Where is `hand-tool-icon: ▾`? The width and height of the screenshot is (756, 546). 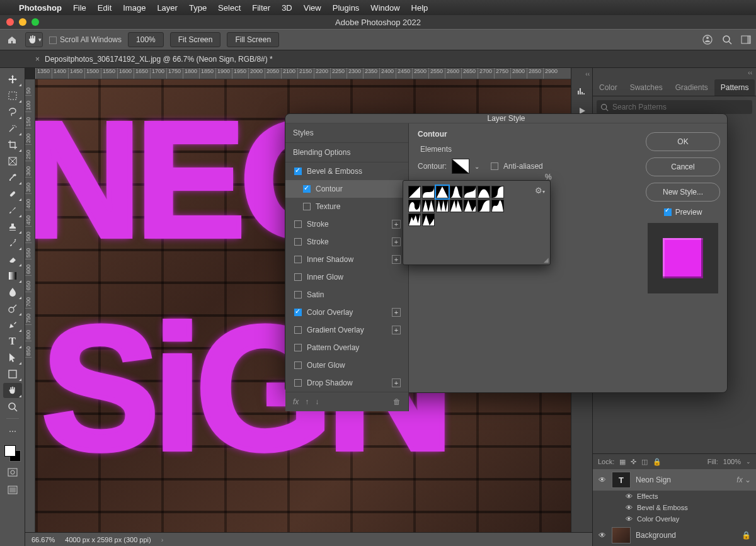
hand-tool-icon: ▾ is located at coordinates (34, 40).